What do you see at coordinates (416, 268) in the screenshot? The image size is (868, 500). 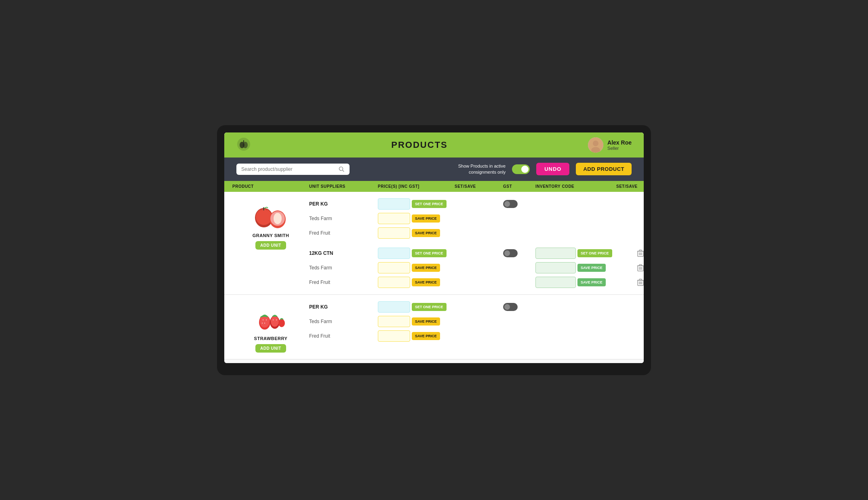 I see `price-group-teds-2: SAVE PRICE` at bounding box center [416, 268].